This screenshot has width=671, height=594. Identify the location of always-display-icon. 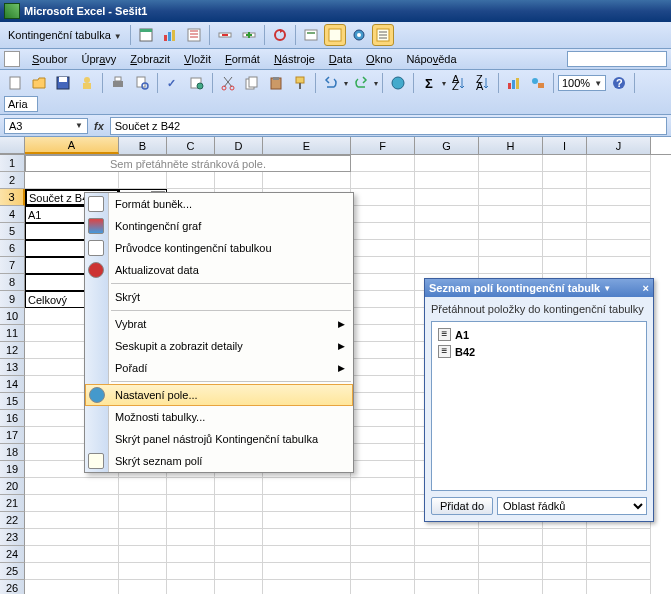
(335, 35).